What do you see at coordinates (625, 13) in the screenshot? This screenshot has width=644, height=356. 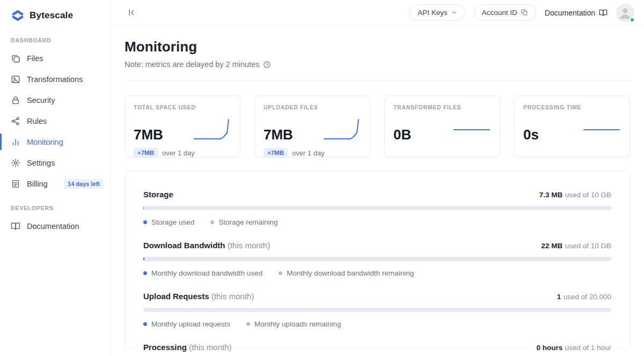 I see `user-avatar` at bounding box center [625, 13].